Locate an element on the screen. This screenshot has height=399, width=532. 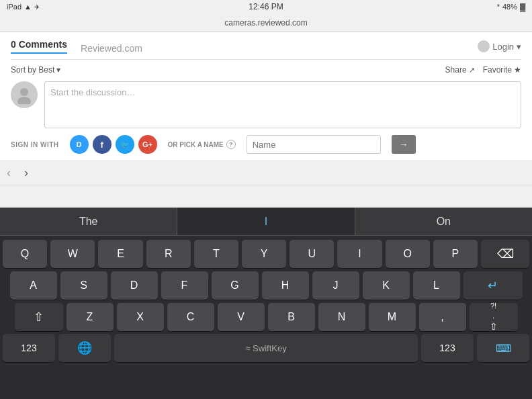
favorite-button: Favorite ★ is located at coordinates (502, 70).